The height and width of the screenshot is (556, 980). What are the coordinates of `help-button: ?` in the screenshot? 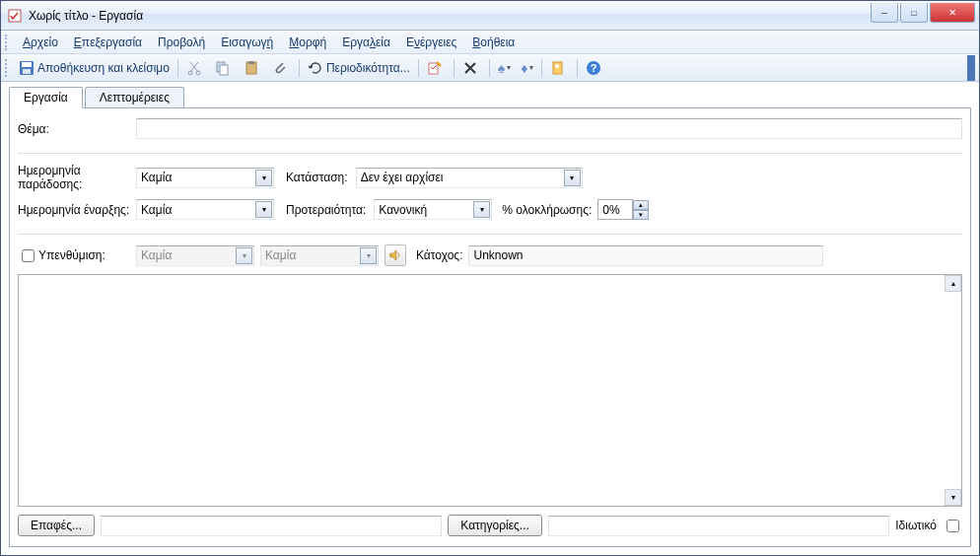 It's located at (595, 68).